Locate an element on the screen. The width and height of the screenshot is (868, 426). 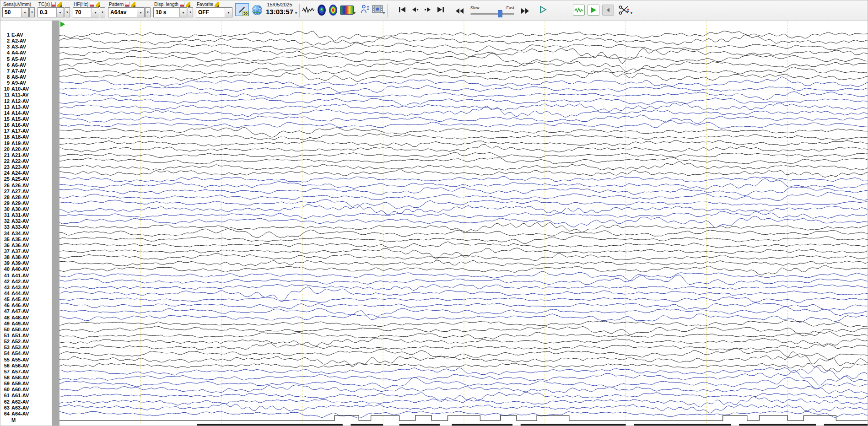
clip-tool-button is located at coordinates (624, 10).